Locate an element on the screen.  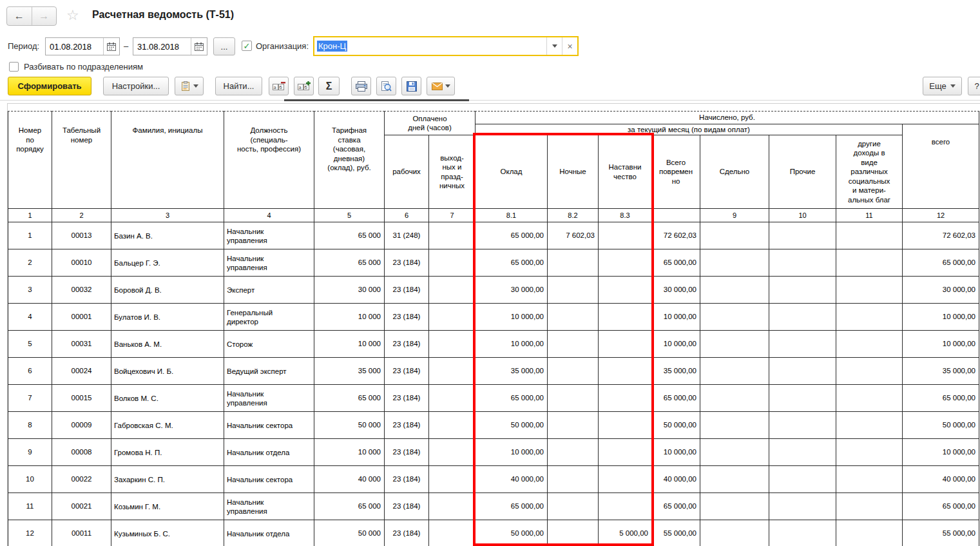
header-mentoring: Наставни чество is located at coordinates (625, 171).